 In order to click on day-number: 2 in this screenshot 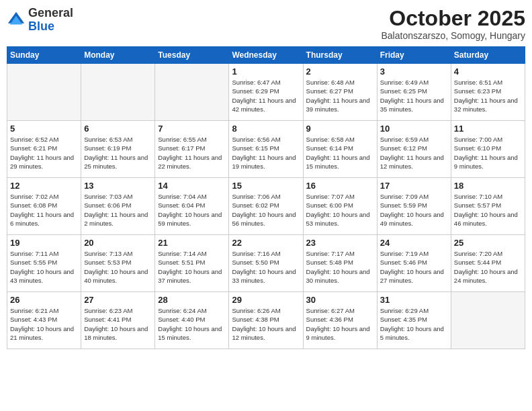, I will do `click(340, 71)`.